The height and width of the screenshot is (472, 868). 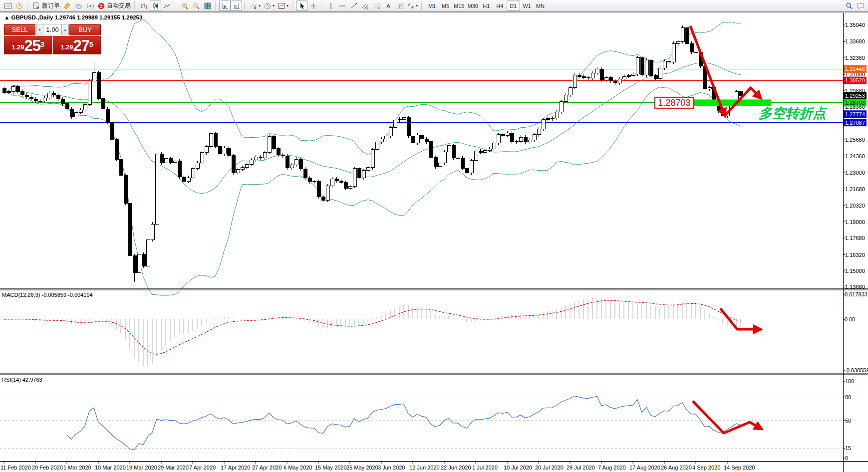 I want to click on fibonacci-button: F, so click(x=376, y=6).